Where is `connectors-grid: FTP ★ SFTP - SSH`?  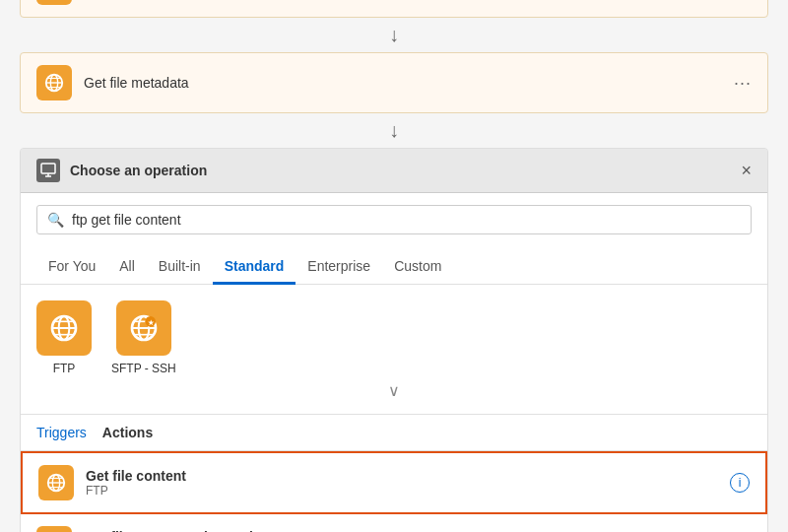
connectors-grid: FTP ★ SFTP - SSH is located at coordinates (394, 338).